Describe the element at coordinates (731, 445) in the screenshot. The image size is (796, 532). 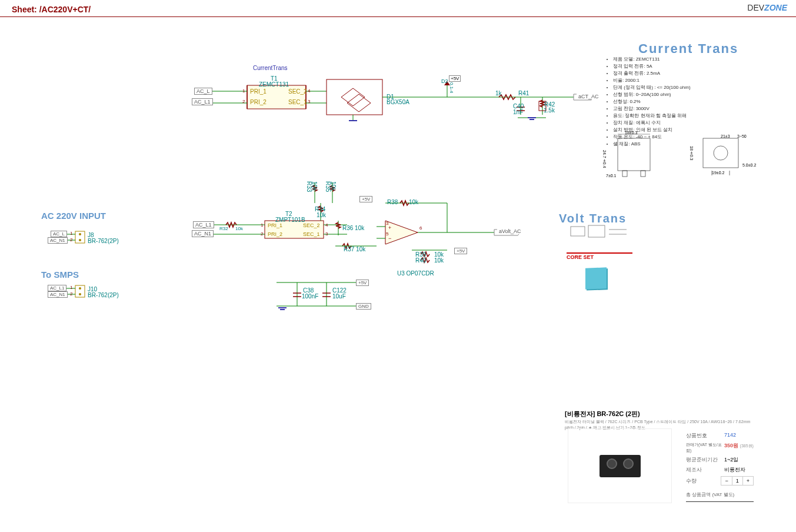
I see `price-value: 350원` at that location.